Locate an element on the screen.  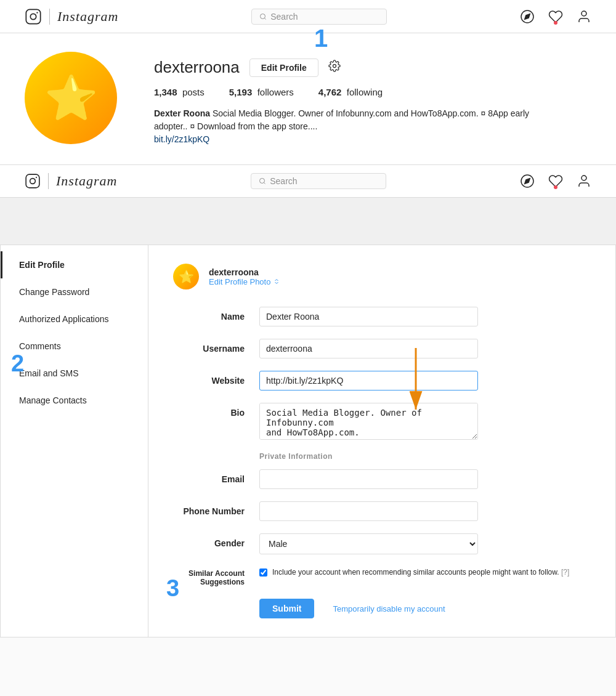
step3-badge: 3 is located at coordinates (172, 589).